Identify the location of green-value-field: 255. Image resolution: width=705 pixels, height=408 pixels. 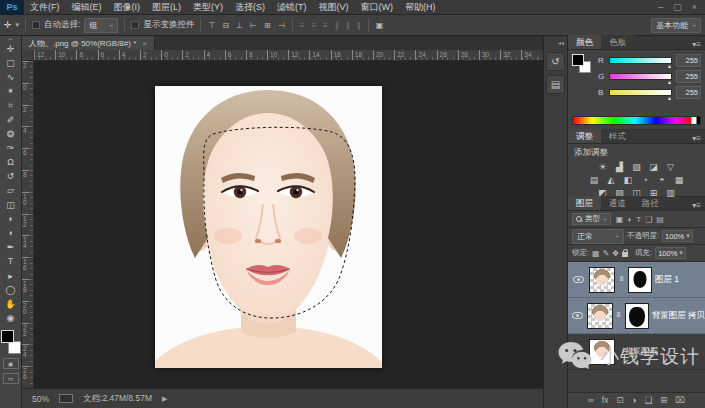
(688, 76).